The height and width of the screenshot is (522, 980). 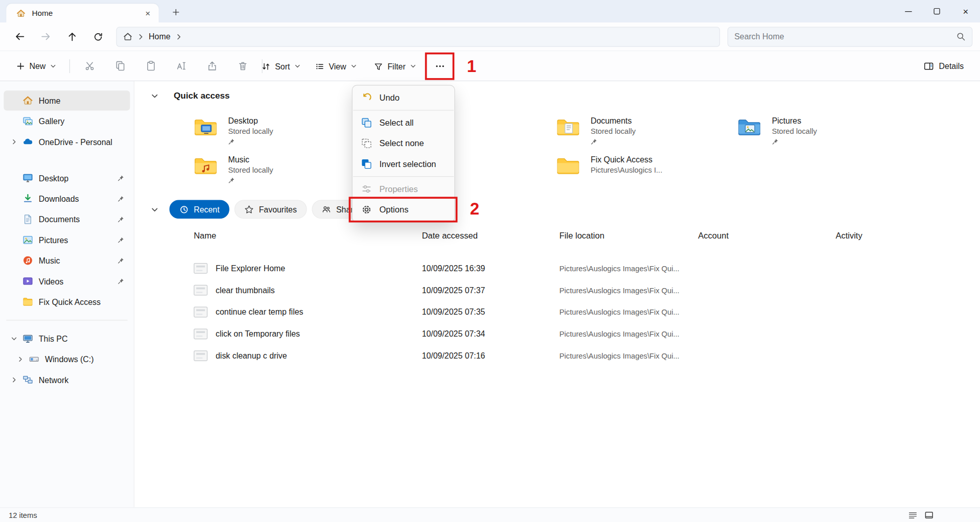 What do you see at coordinates (647, 136) in the screenshot?
I see `quick-access-tile-documents: Documents Stored locally` at bounding box center [647, 136].